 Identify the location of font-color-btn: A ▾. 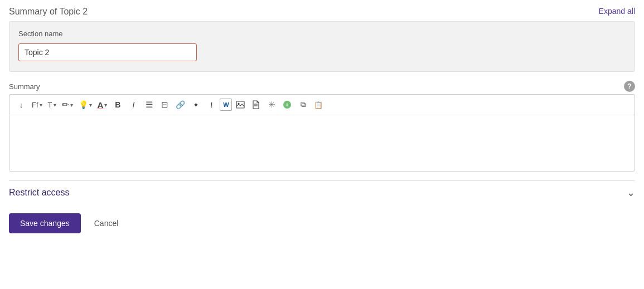
(103, 105).